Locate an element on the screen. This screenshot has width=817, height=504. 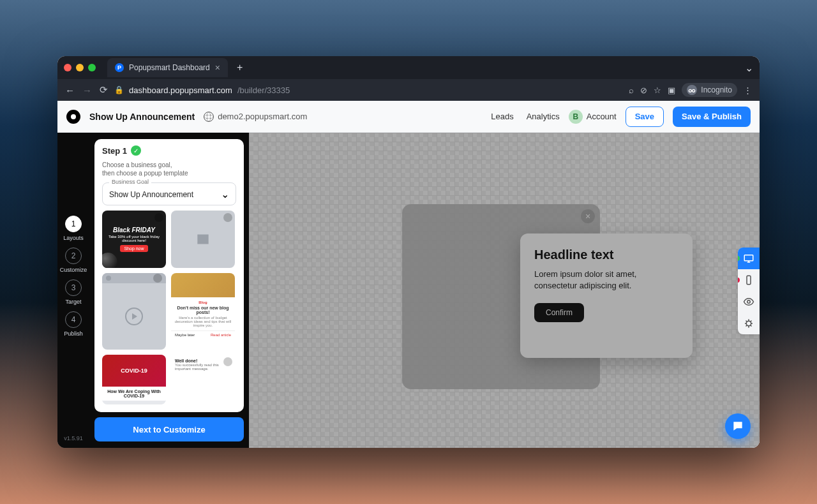
layout-panel: Step 1 ✓ Choose a business goal, then ch… is located at coordinates (169, 276).